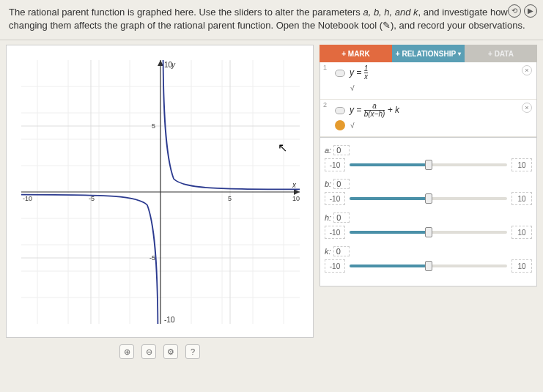  Describe the element at coordinates (501, 53) in the screenshot. I see `tab-data: + DATA` at that location.